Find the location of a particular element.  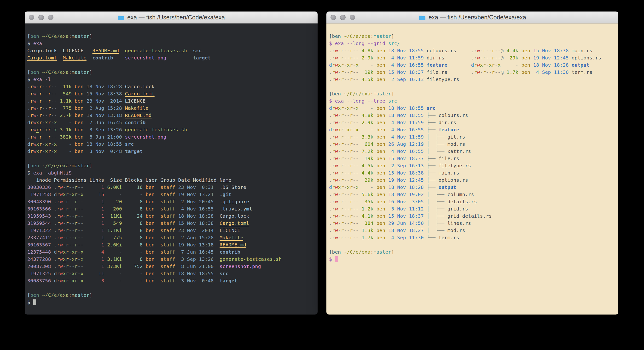

terminal-line: 31959544 .rw-r--r-- 1 549 8 ben staff 15… is located at coordinates (171, 223).